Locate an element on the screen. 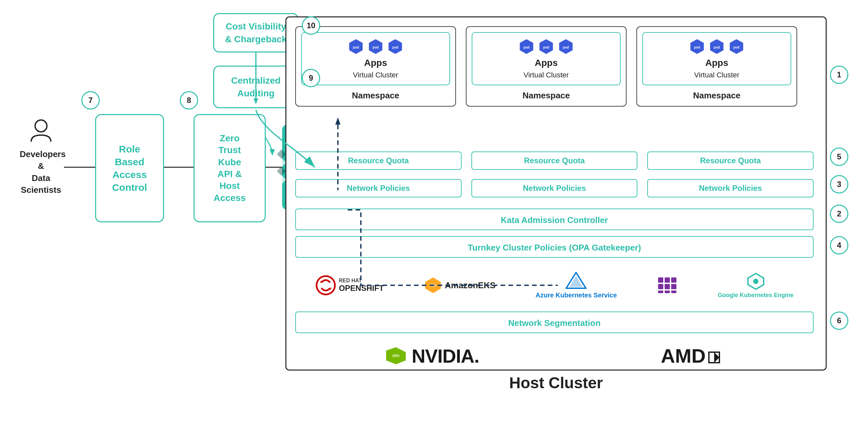  eks-icon: K8s is located at coordinates (433, 285).